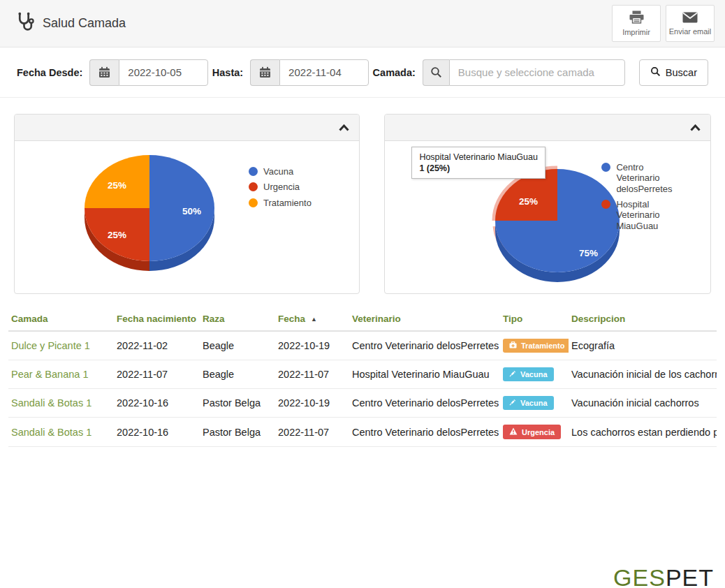 This screenshot has height=588, width=725. I want to click on camada-label: Camada:, so click(394, 73).